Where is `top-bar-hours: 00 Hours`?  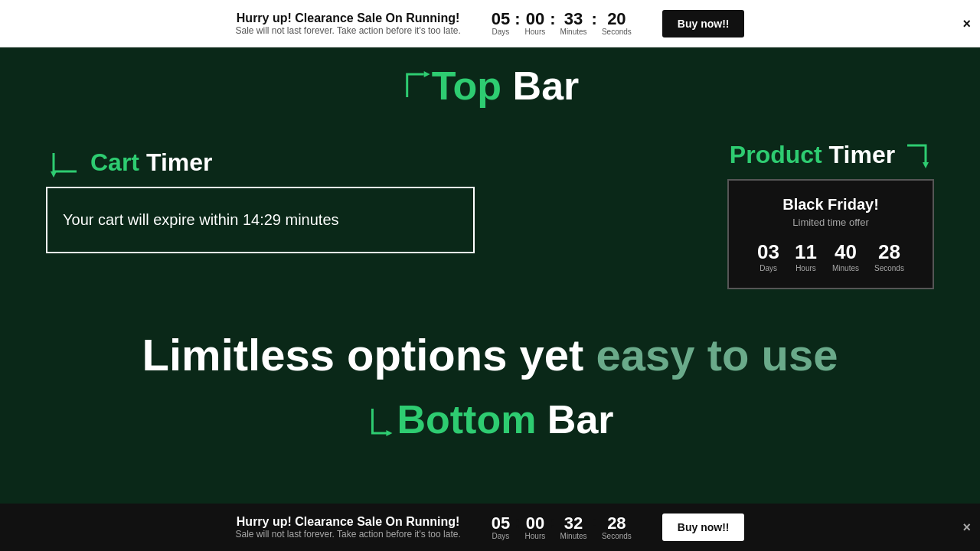 top-bar-hours: 00 Hours is located at coordinates (536, 23).